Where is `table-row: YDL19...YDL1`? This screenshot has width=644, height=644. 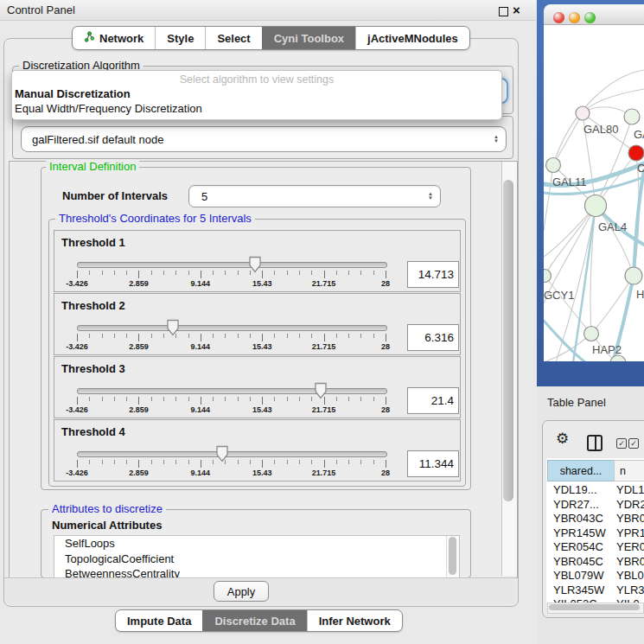
table-row: YDL19...YDL1 is located at coordinates (595, 490).